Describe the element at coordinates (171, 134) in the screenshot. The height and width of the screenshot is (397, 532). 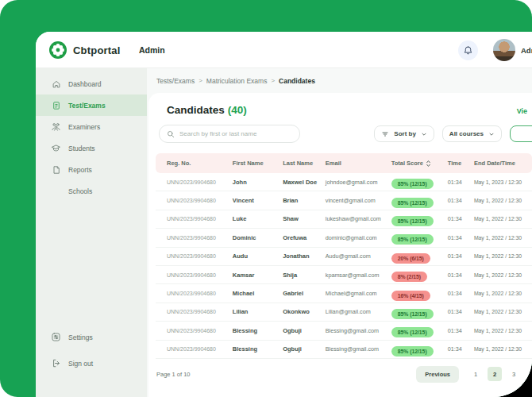
I see `search-icon` at that location.